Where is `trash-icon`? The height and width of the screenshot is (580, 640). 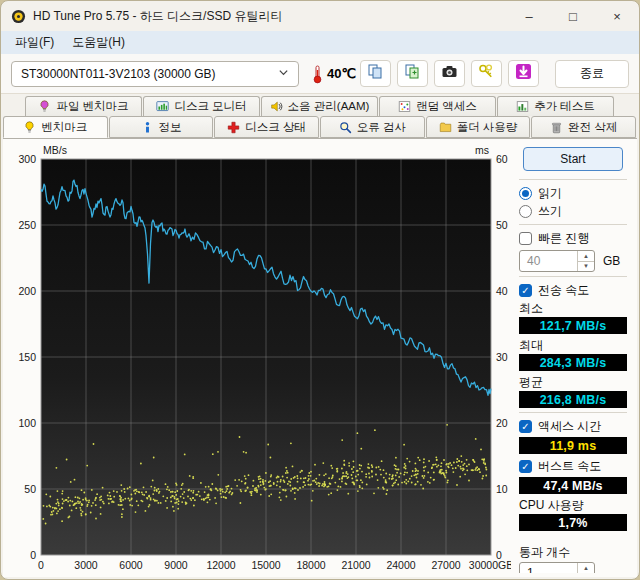 trash-icon is located at coordinates (556, 128).